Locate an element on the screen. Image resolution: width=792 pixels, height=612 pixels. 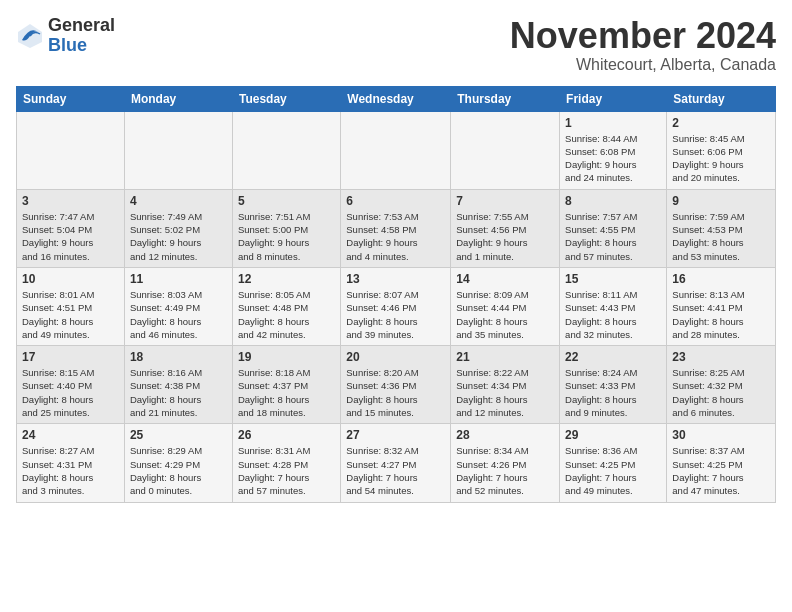
week-row-2: 10Sunrise: 8:01 AM Sunset: 4:51 PM Dayli… is located at coordinates (396, 306).